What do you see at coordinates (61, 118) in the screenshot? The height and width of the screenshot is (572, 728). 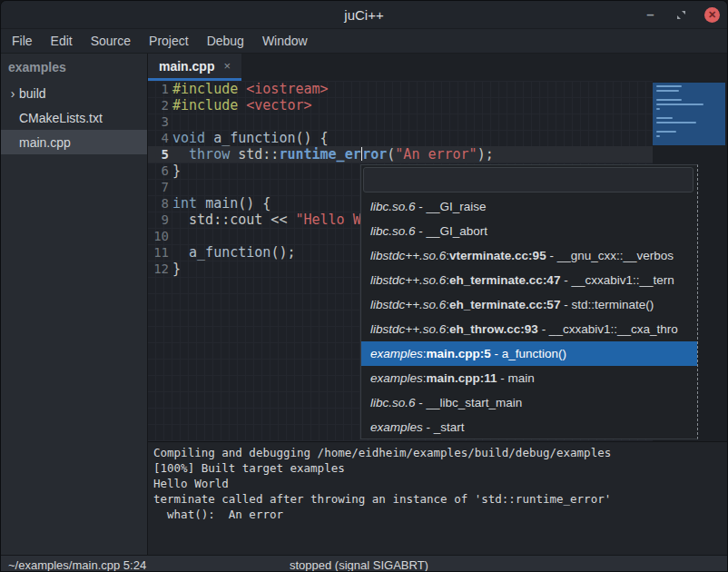 I see `tree-item-label: CMakeLists.txt` at bounding box center [61, 118].